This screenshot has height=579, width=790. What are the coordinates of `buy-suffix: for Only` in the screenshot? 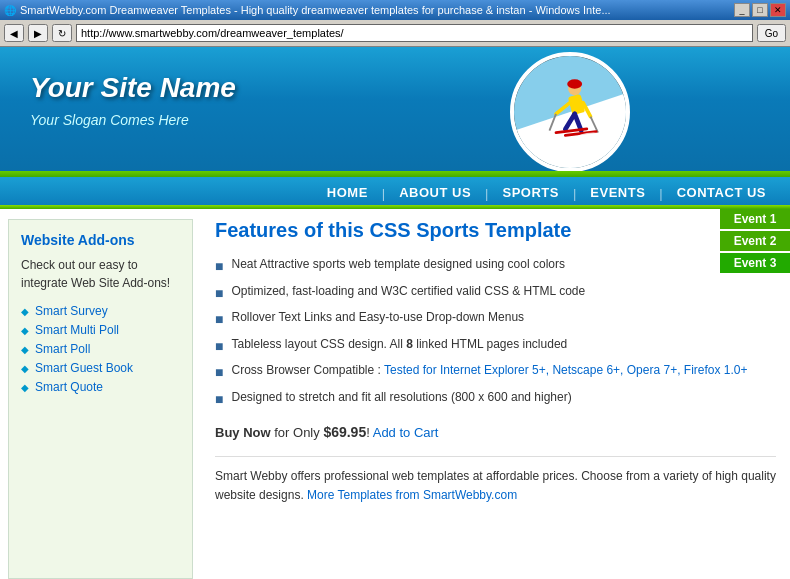 It's located at (298, 432).